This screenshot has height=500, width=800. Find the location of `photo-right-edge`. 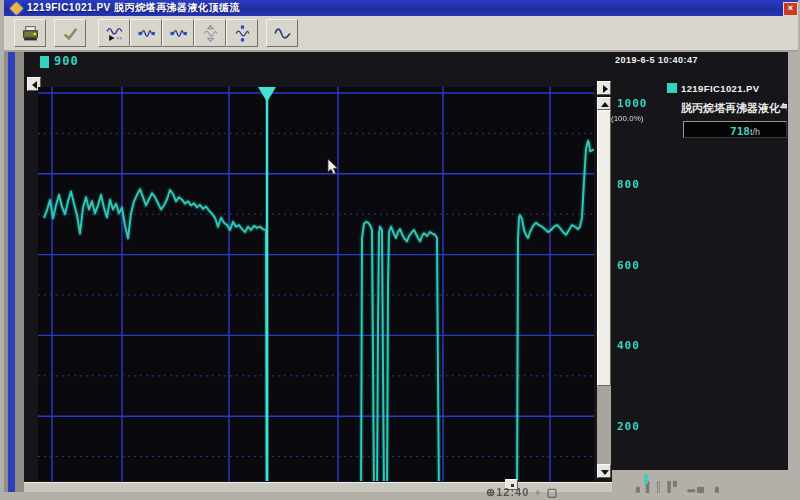

photo-right-edge is located at coordinates (794, 276).